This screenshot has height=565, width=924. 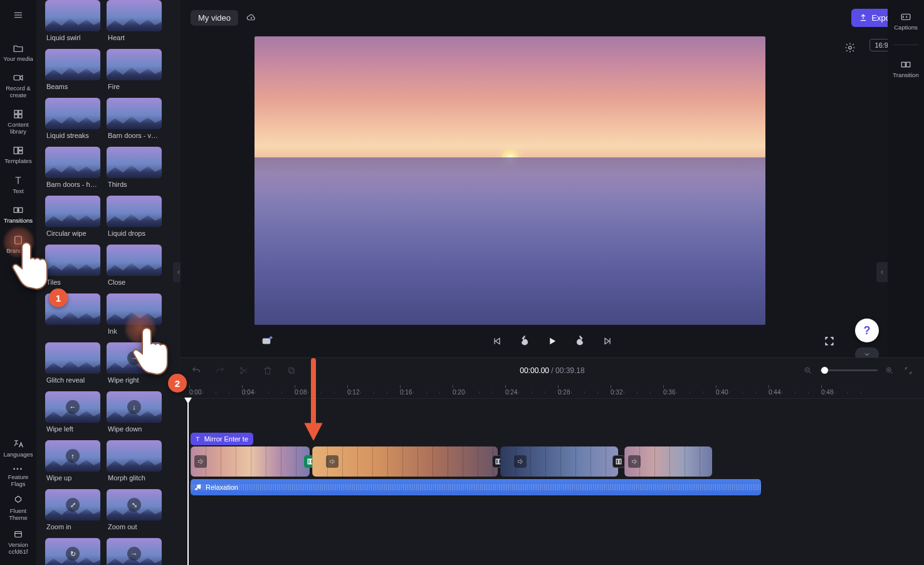 What do you see at coordinates (73, 122) in the screenshot?
I see `transition-item: Liquid streaks` at bounding box center [73, 122].